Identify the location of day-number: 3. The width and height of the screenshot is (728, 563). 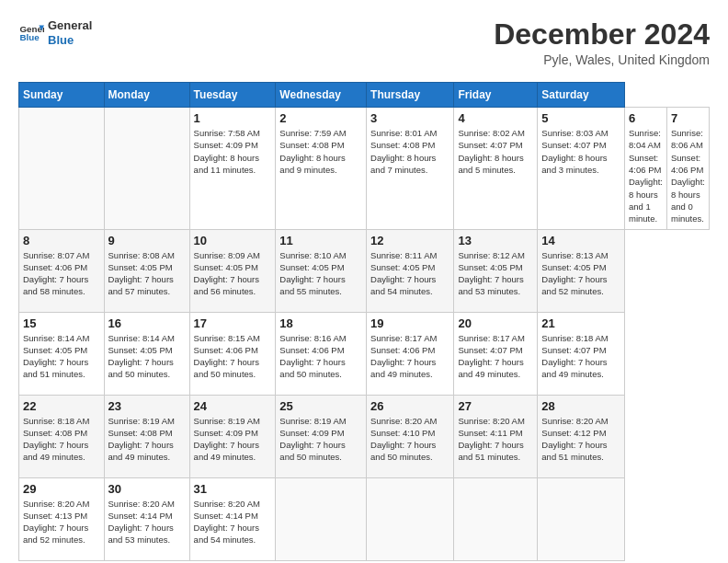
(410, 118).